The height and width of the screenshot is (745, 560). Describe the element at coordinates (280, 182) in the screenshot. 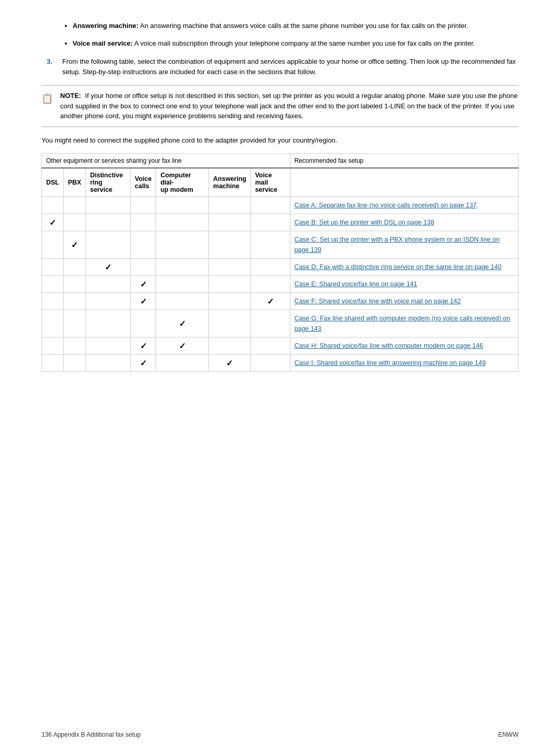

I see `table-column-headers: DSL PBX Distinctivering service Voicecal…` at that location.